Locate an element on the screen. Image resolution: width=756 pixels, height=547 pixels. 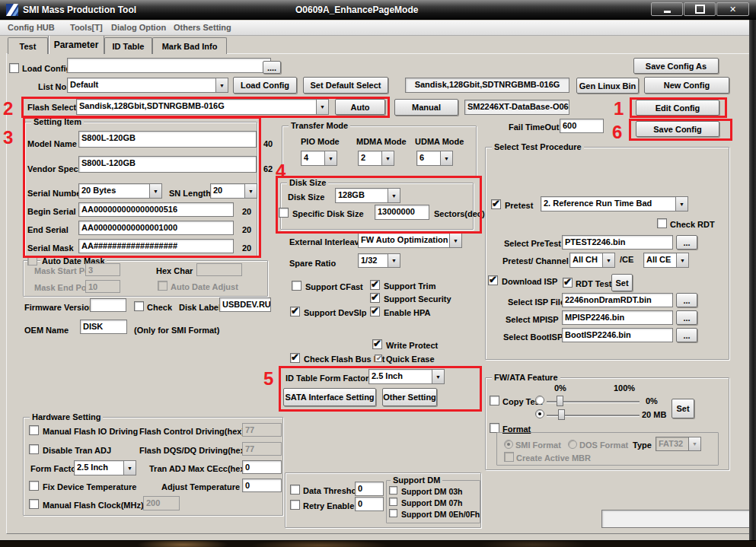
app-icon is located at coordinates (12, 10).